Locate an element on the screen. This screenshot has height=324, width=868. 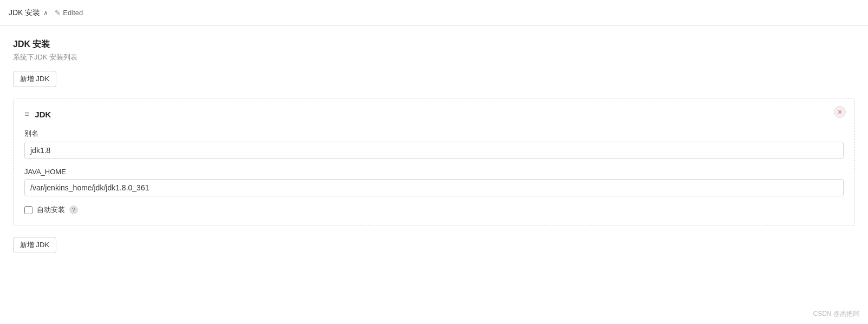
card-header: ≡ JDK is located at coordinates (434, 114).